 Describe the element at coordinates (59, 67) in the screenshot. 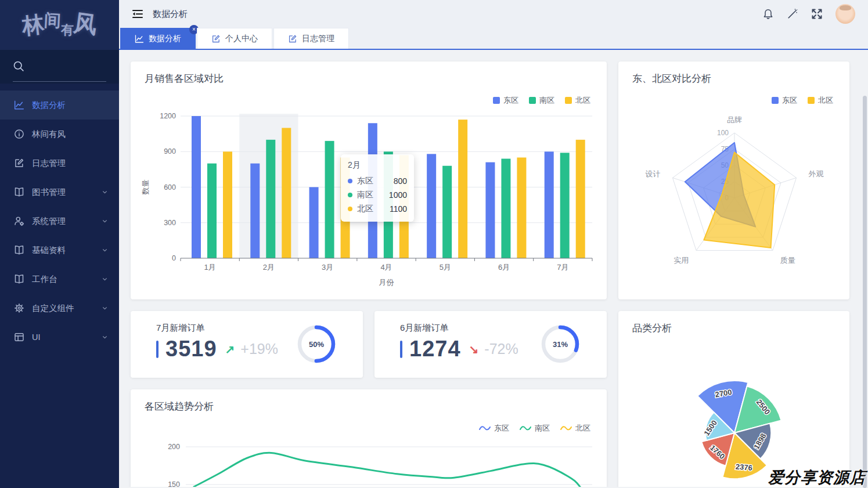

I see `sidebar-search` at that location.